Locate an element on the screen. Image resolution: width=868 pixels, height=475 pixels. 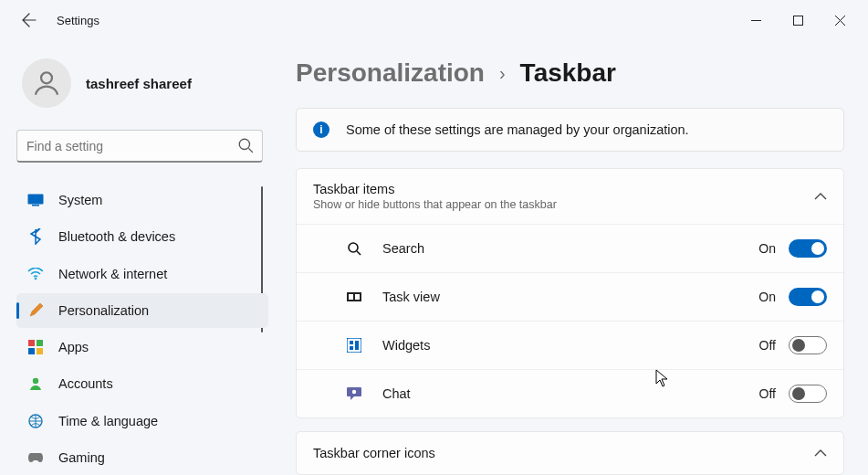
person-icon is located at coordinates (47, 83).